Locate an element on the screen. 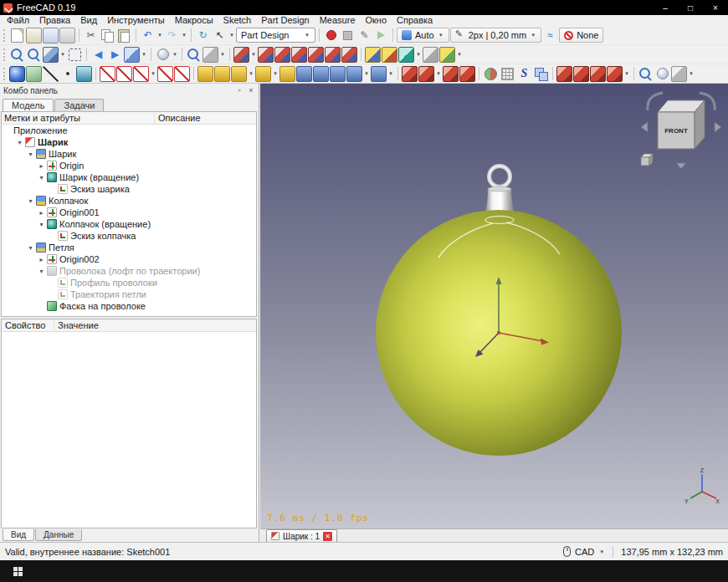 The height and width of the screenshot is (582, 728). tree-item: ▾Шарик is located at coordinates (129, 142).